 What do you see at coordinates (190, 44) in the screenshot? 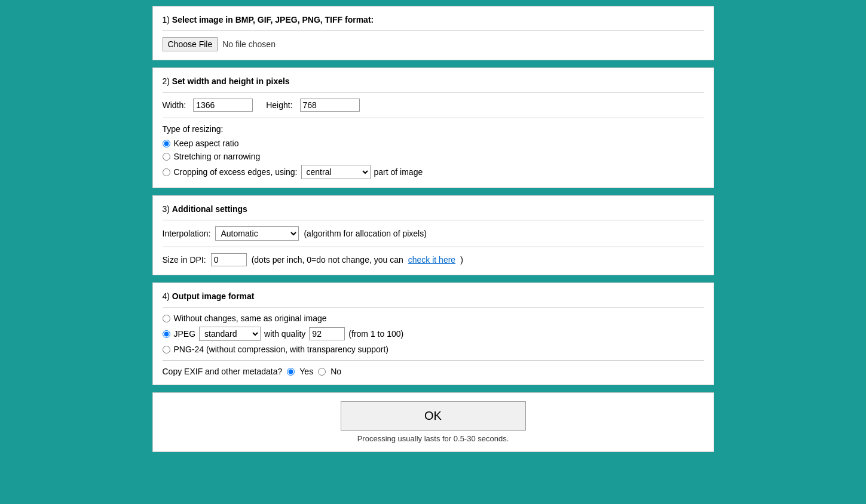
I see `choose-file-button: Choose File` at bounding box center [190, 44].